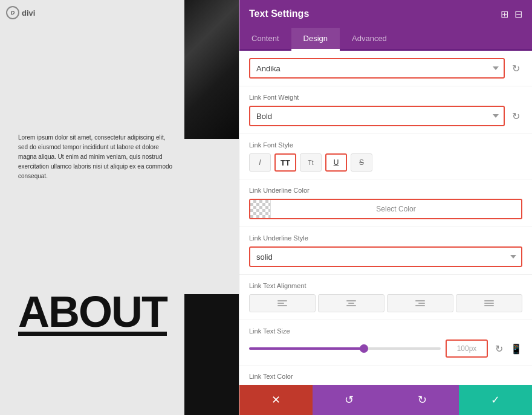  Describe the element at coordinates (386, 400) in the screenshot. I see `bottom-toolbar: ✕ ↺ ↻ ✓` at that location.